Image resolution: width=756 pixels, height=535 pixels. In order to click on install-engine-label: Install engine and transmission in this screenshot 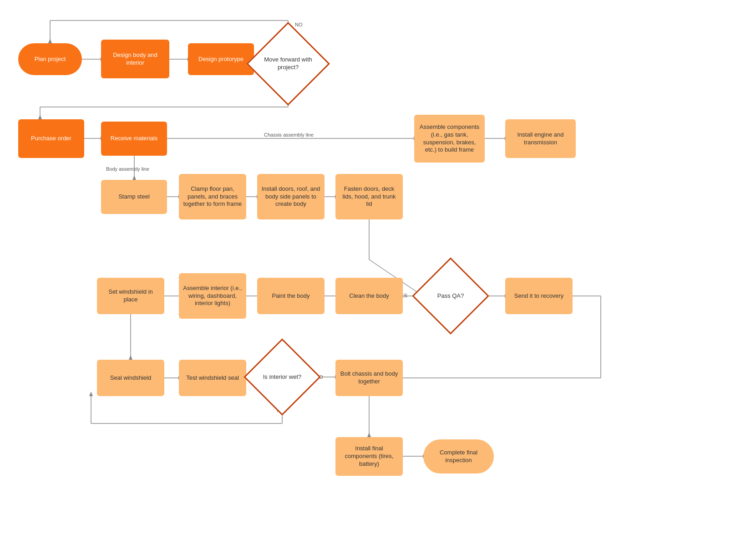, I will do `click(541, 139)`.